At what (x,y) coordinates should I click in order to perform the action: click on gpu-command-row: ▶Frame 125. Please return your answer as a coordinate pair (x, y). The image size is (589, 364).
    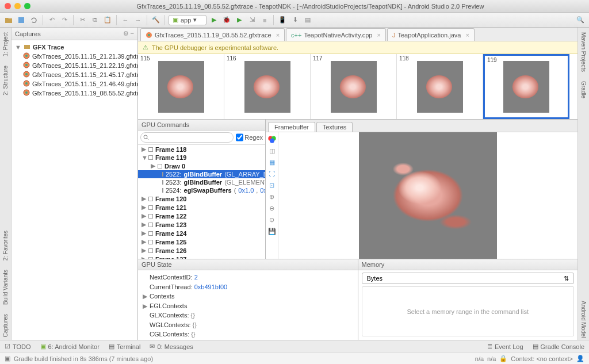
    Looking at the image, I should click on (201, 242).